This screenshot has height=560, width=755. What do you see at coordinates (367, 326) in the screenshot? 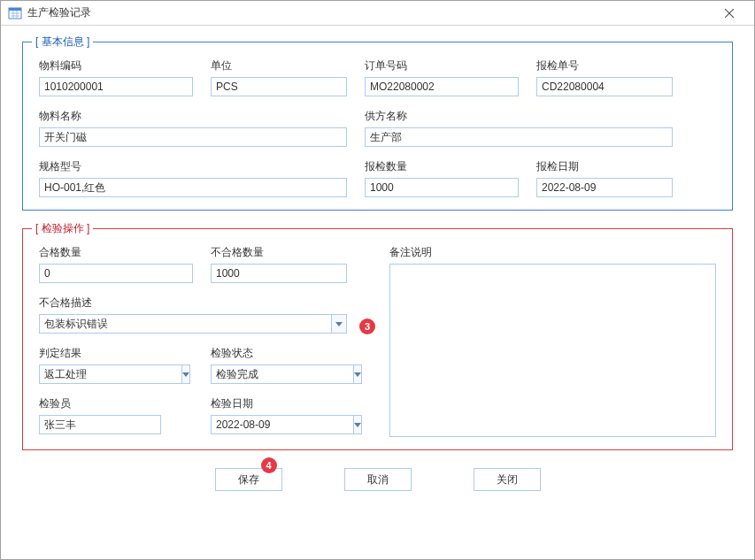
I see `badge-3: 3` at bounding box center [367, 326].